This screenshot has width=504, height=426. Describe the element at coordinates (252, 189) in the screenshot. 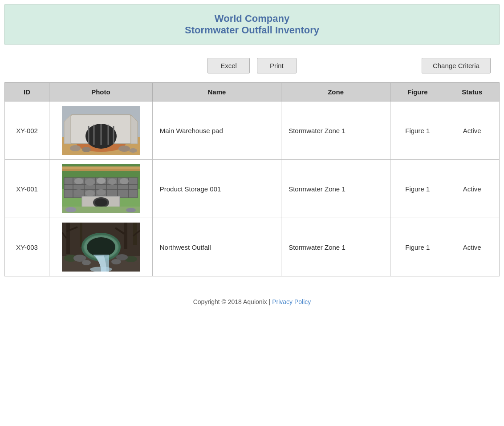

I see `table-row: XY-001` at that location.